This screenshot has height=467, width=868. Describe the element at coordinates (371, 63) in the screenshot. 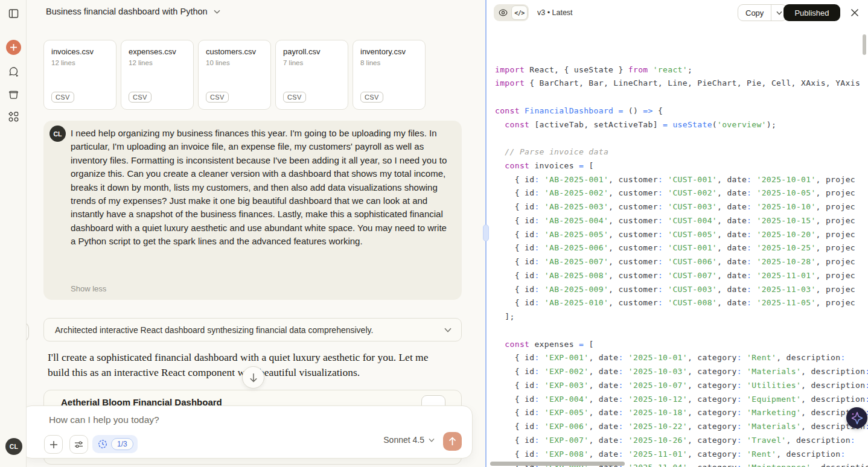

I see `file-meta: 8 lines` at that location.